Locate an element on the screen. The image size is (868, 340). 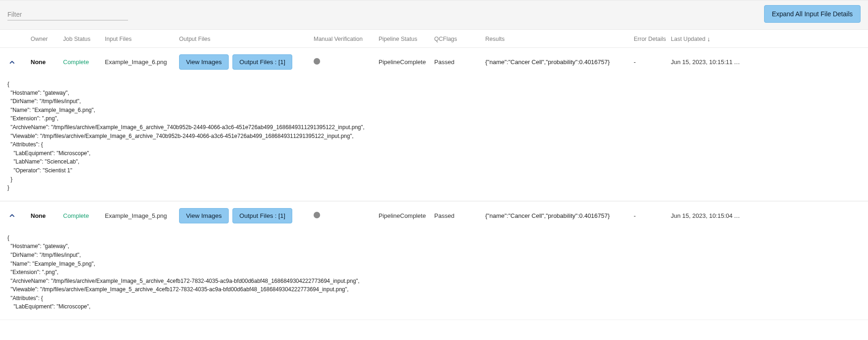
expand-all-button: Expand All Input File Details is located at coordinates (812, 14).